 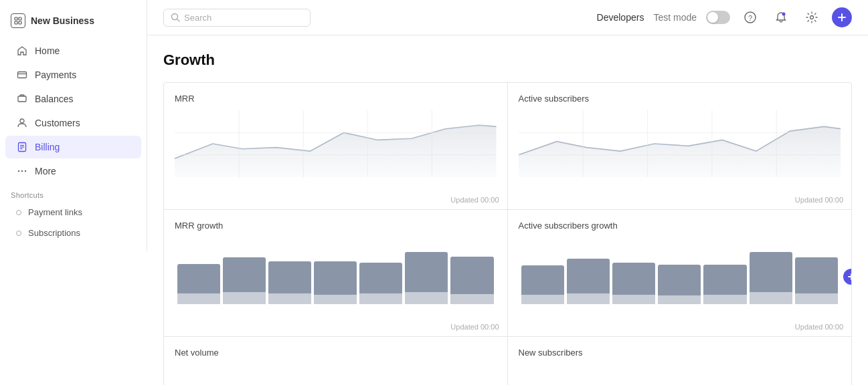 I want to click on topbar: Search Developers Test mode ?, so click(x=507, y=17).